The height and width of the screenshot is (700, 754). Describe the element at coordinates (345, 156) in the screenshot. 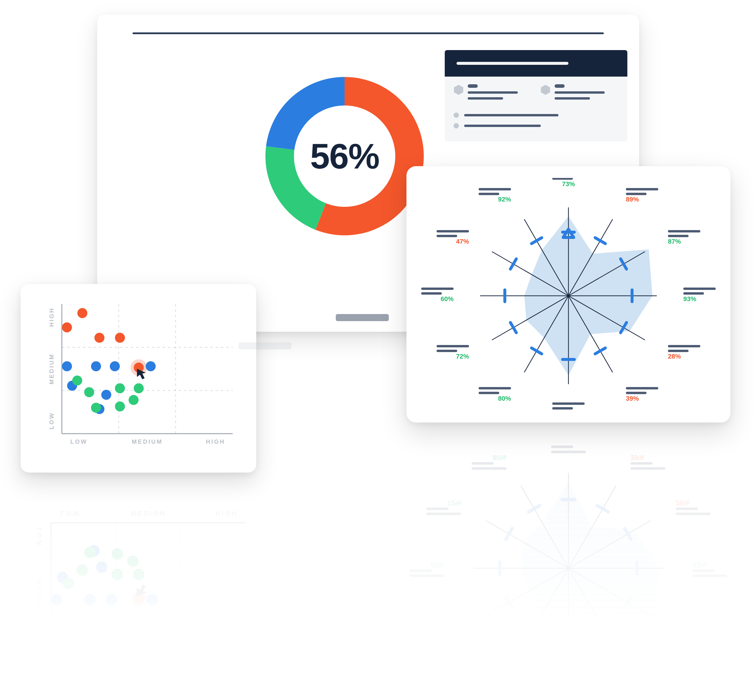

I see `donut-chart: 56%` at that location.